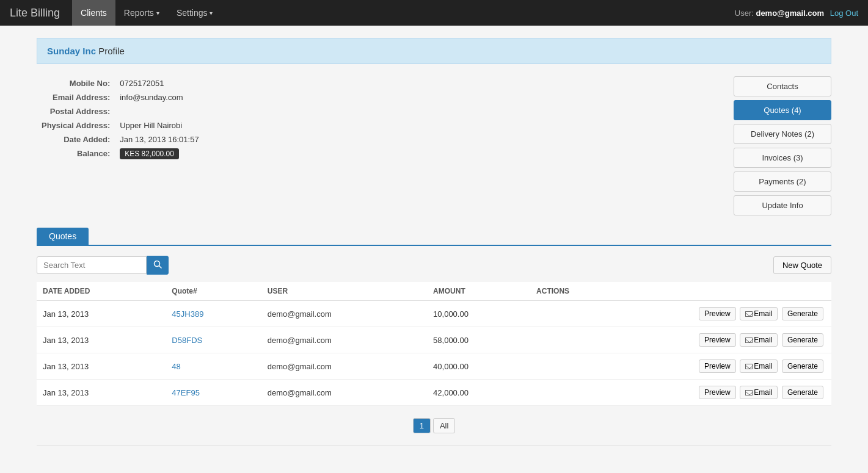 This screenshot has height=473, width=868. I want to click on col-user: USER, so click(345, 292).